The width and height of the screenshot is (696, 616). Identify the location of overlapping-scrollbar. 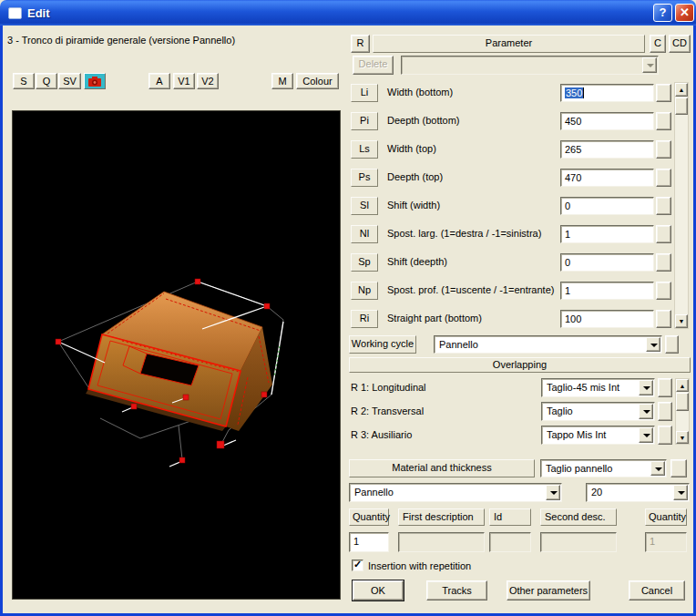
(682, 412).